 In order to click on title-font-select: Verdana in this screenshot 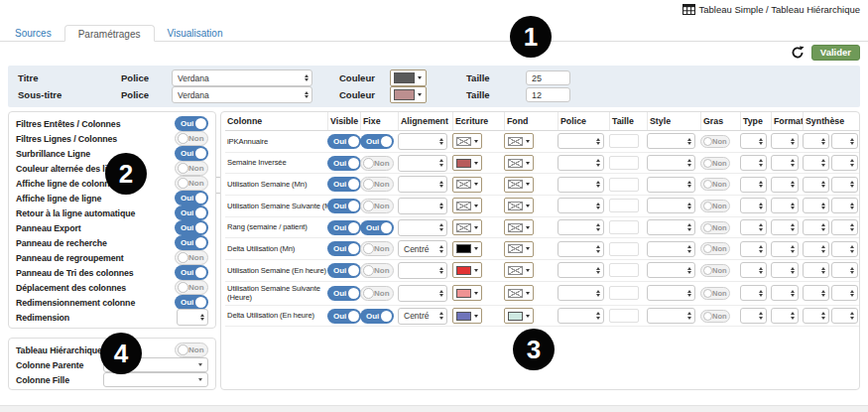, I will do `click(242, 77)`.